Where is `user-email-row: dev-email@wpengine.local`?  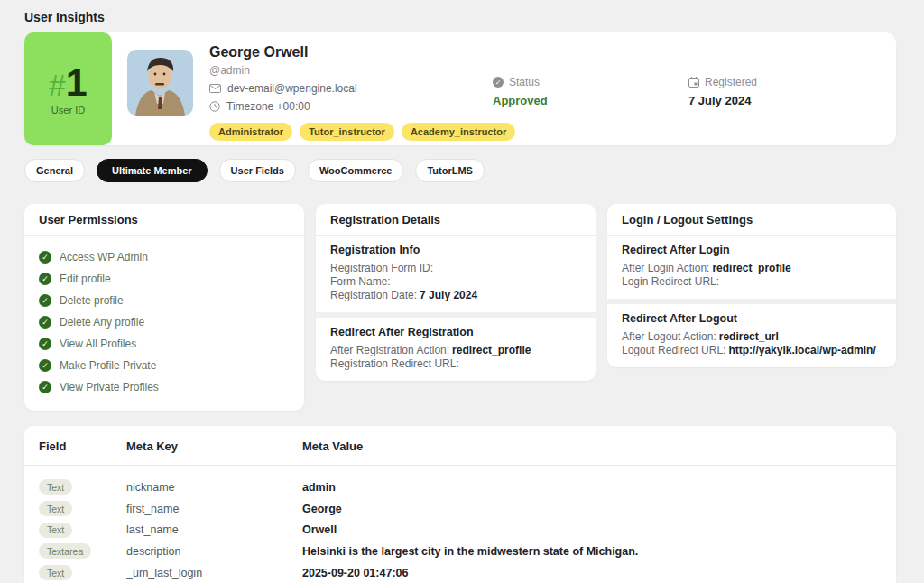
user-email-row: dev-email@wpengine.local is located at coordinates (351, 88).